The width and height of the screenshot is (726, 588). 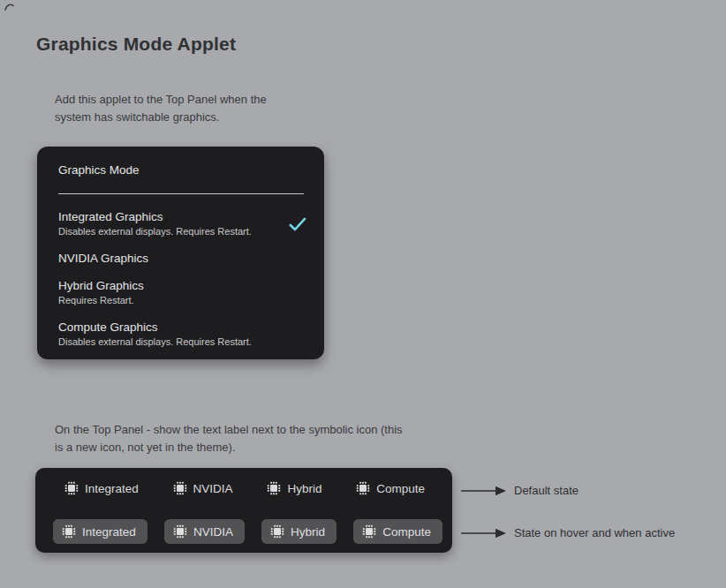 I want to click on applet-row-hover-active: Integrated NVIDIA Hybrid, so click(x=244, y=531).